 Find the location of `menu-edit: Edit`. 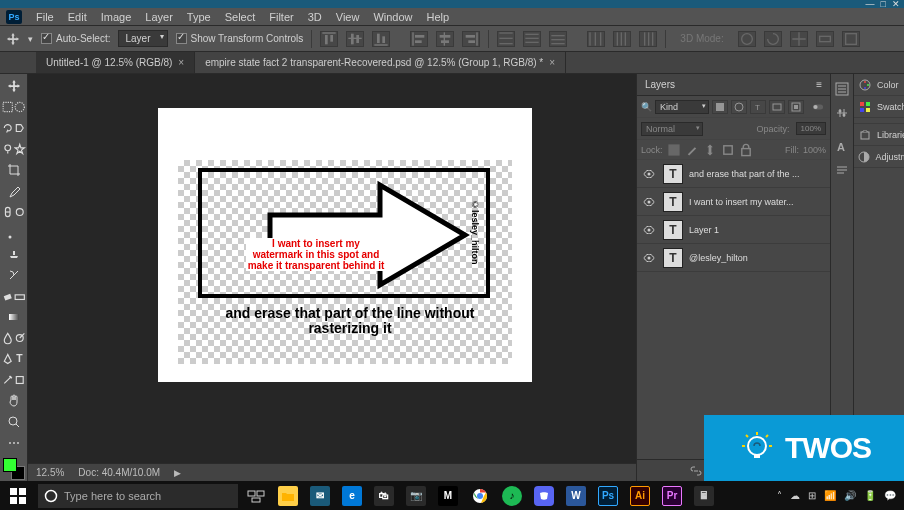

menu-edit: Edit is located at coordinates (78, 17).